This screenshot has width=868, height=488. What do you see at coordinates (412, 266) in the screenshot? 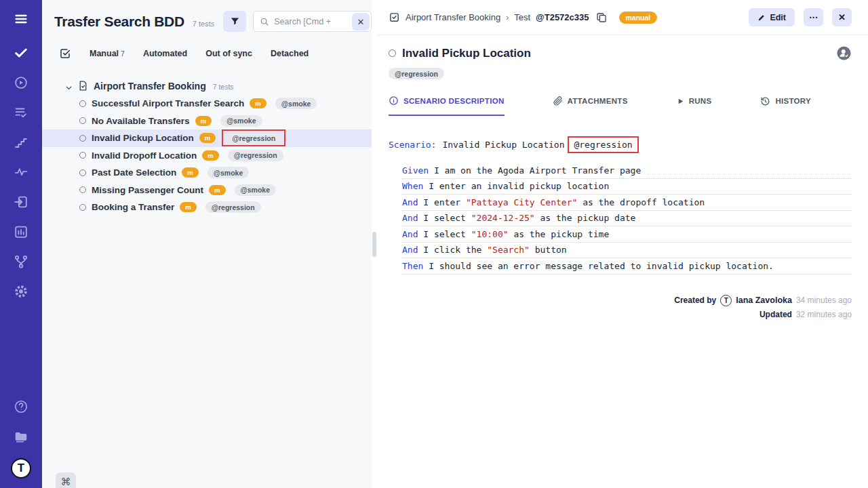
I see `step-keyword: Then` at bounding box center [412, 266].